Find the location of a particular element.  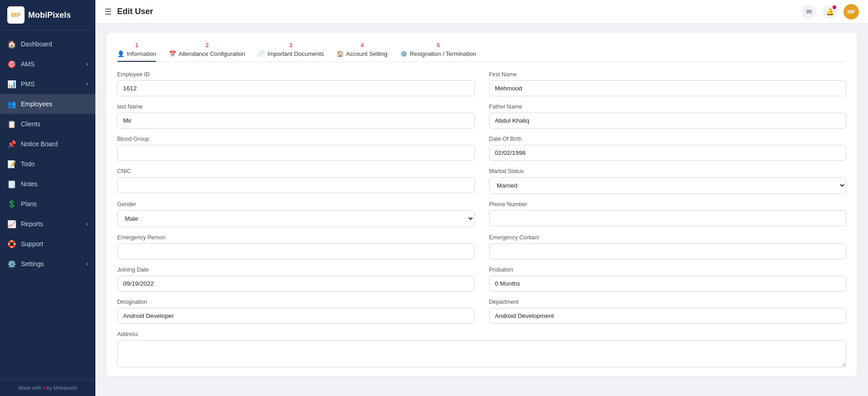

tab-5-label: Resignation / Termination is located at coordinates (443, 54).